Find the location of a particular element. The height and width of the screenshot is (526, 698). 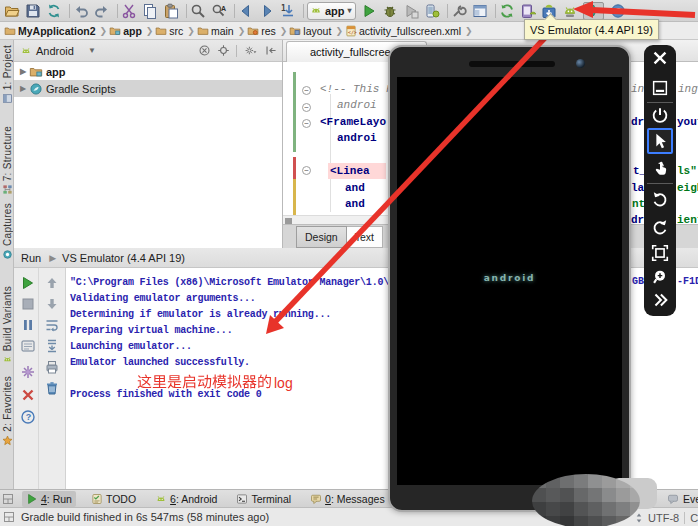

gradle-sync-icon is located at coordinates (507, 11).